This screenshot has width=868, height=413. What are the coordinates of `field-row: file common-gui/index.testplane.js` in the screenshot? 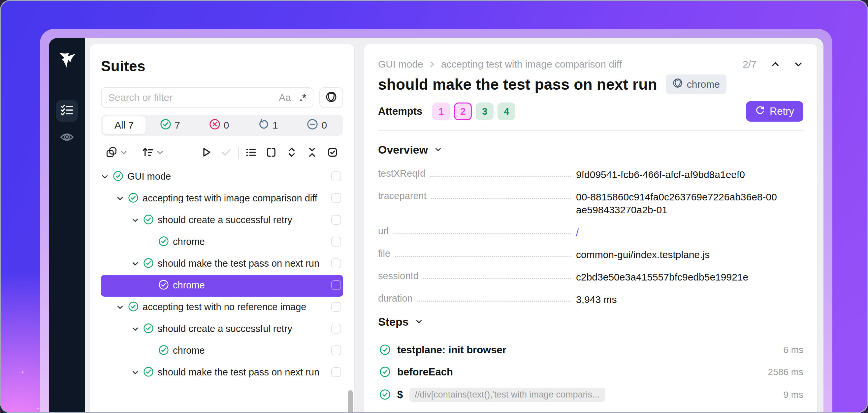 It's located at (591, 254).